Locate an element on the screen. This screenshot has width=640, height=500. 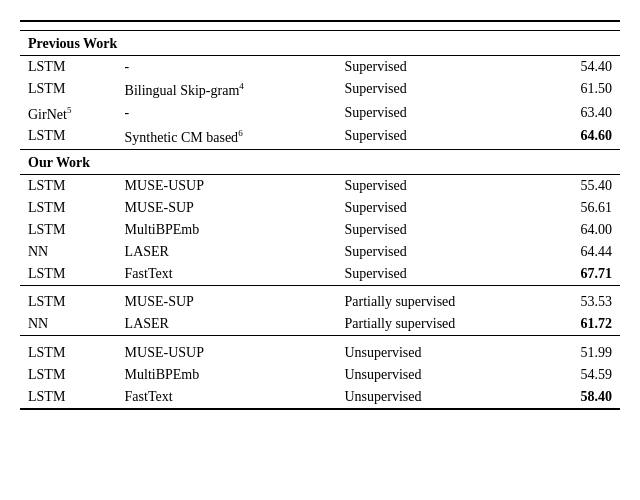
table-header-row is located at coordinates (320, 26).